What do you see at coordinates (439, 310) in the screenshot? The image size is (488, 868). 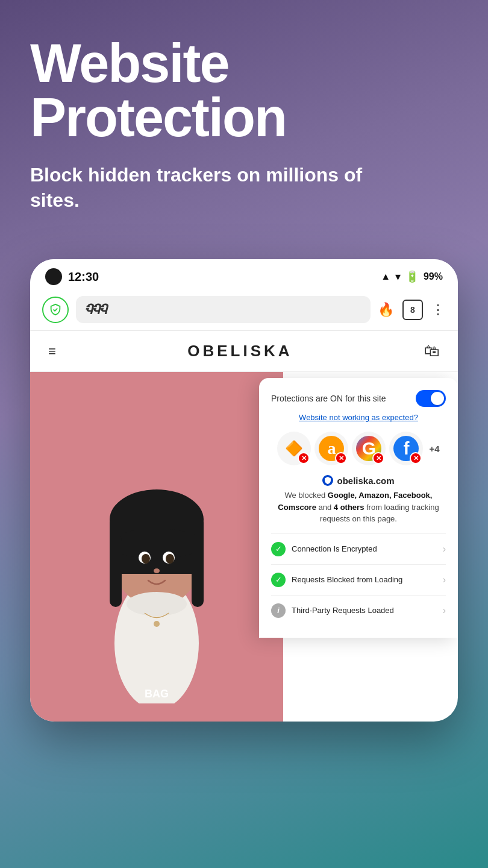 I see `menu-dots-icon: ⋮` at bounding box center [439, 310].